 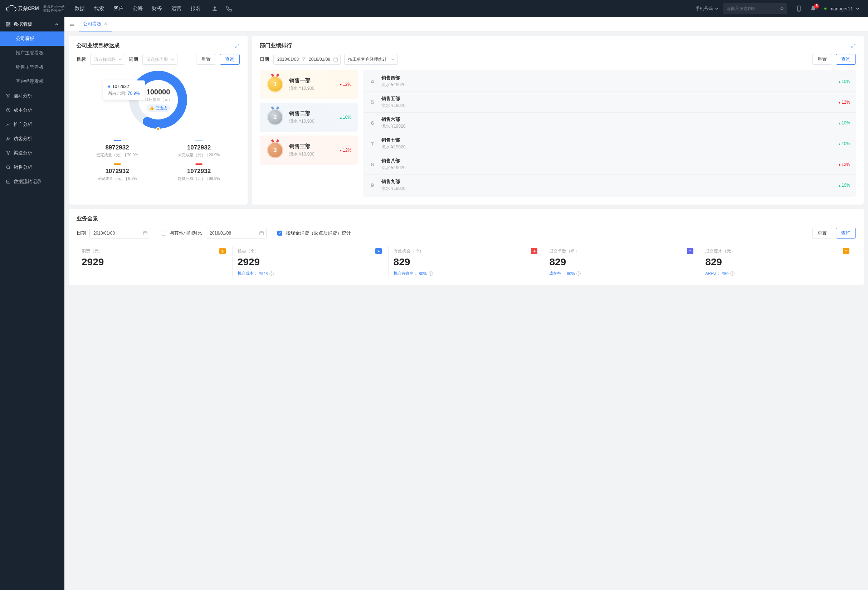 I want to click on sidebar-channel: 渠道分析, so click(x=32, y=153).